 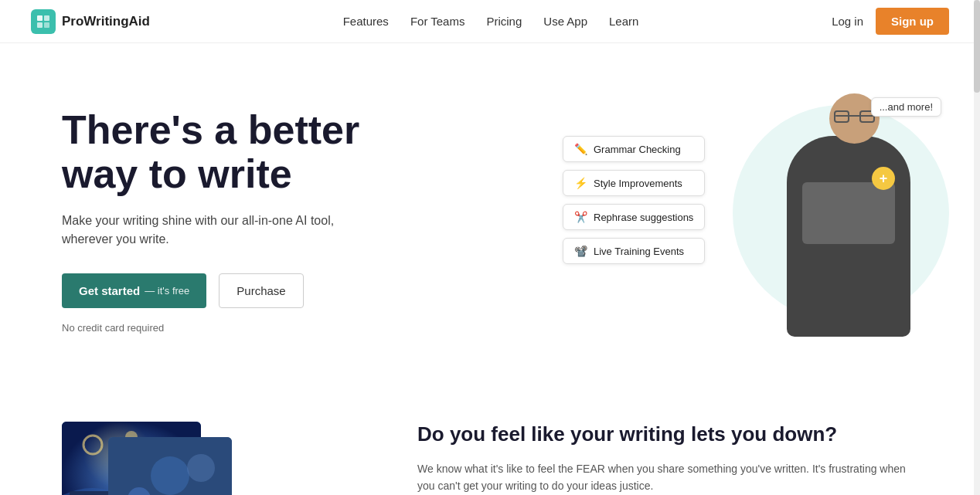 What do you see at coordinates (255, 327) in the screenshot?
I see `no-cc-text: No credit card required` at bounding box center [255, 327].